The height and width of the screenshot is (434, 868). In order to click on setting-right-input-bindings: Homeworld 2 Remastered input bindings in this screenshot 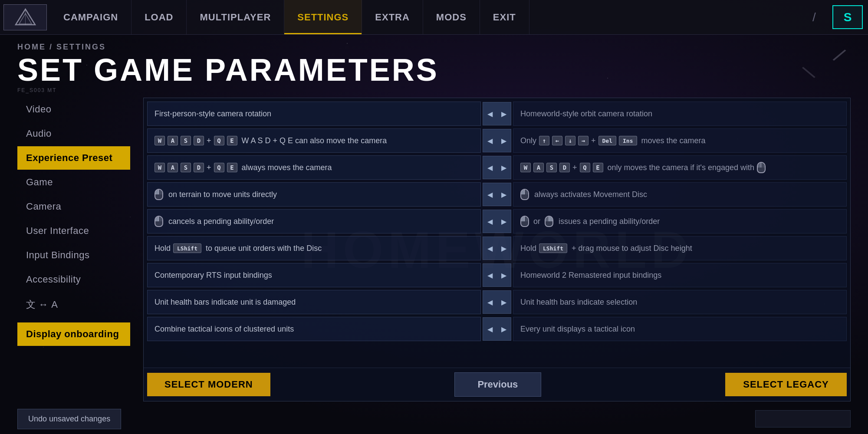, I will do `click(680, 275)`.